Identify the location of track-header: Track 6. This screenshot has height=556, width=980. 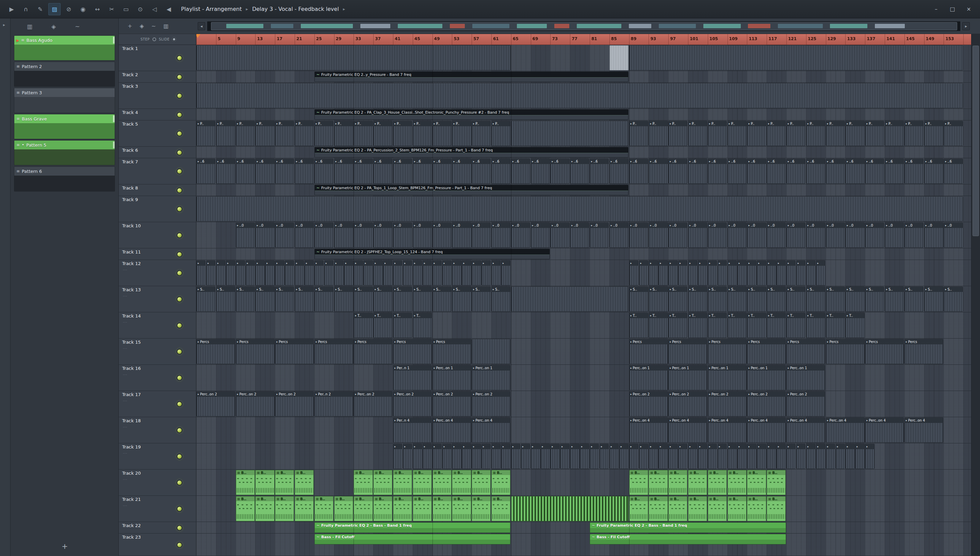
(157, 152).